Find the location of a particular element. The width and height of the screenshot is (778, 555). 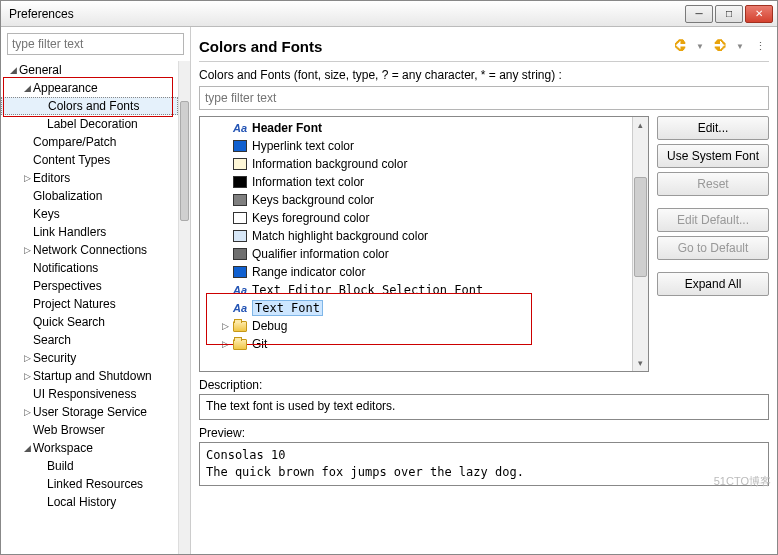

list-item: Information background color is located at coordinates (416, 164).